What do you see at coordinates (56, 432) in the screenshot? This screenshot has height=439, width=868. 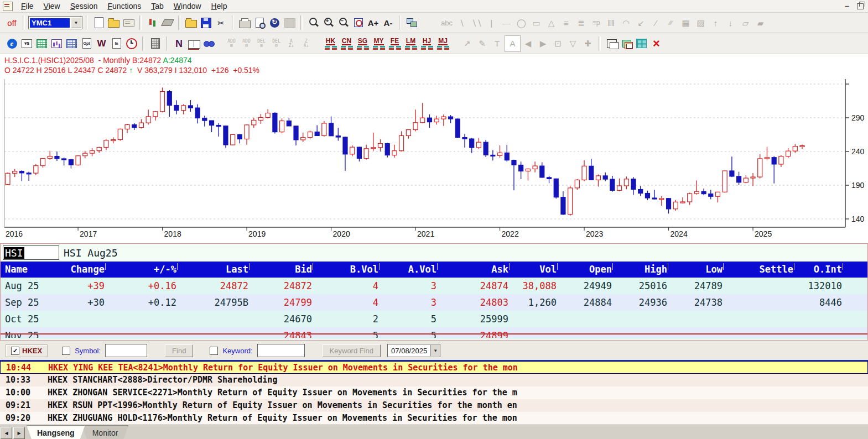 I see `tab-hangseng: Hangseng` at bounding box center [56, 432].